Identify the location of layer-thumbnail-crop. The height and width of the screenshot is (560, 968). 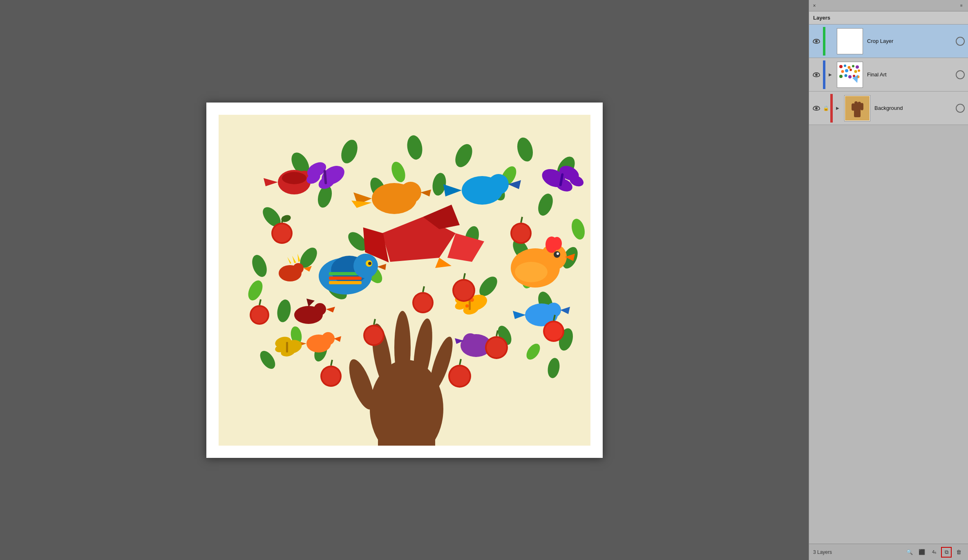
(850, 41).